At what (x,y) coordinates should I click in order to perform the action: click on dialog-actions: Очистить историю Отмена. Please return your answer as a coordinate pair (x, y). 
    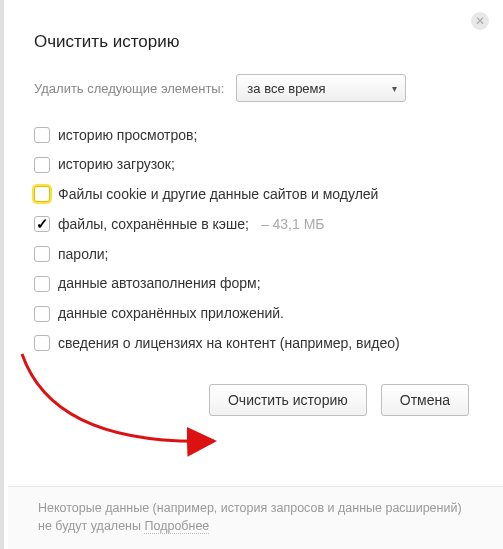
    Looking at the image, I should click on (254, 400).